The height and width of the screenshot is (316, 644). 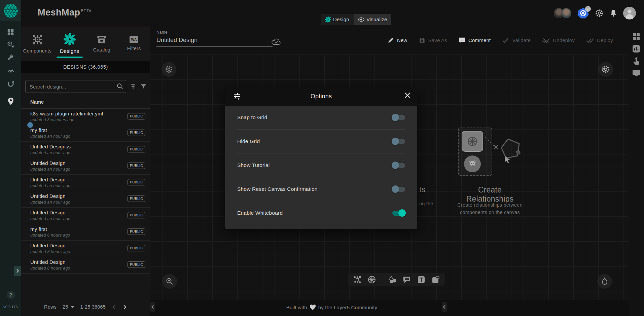 What do you see at coordinates (215, 41) in the screenshot?
I see `design-name-input` at bounding box center [215, 41].